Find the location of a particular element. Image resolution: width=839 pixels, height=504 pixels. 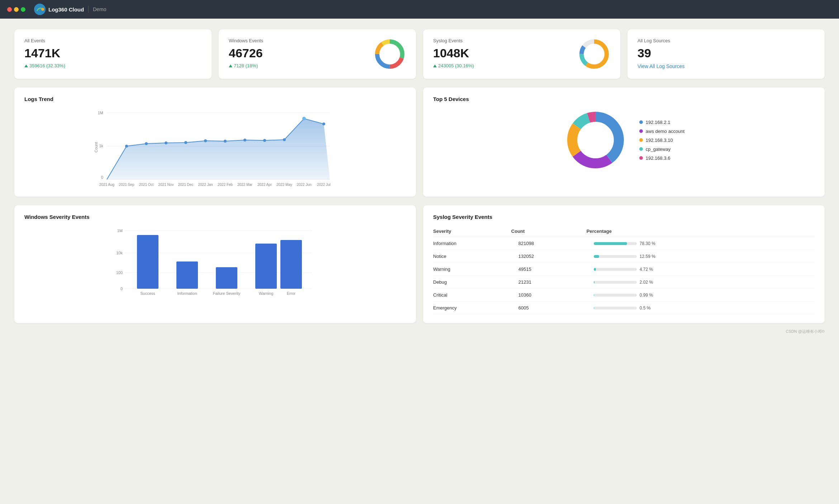

pct-label: 4.72 % is located at coordinates (646, 269).